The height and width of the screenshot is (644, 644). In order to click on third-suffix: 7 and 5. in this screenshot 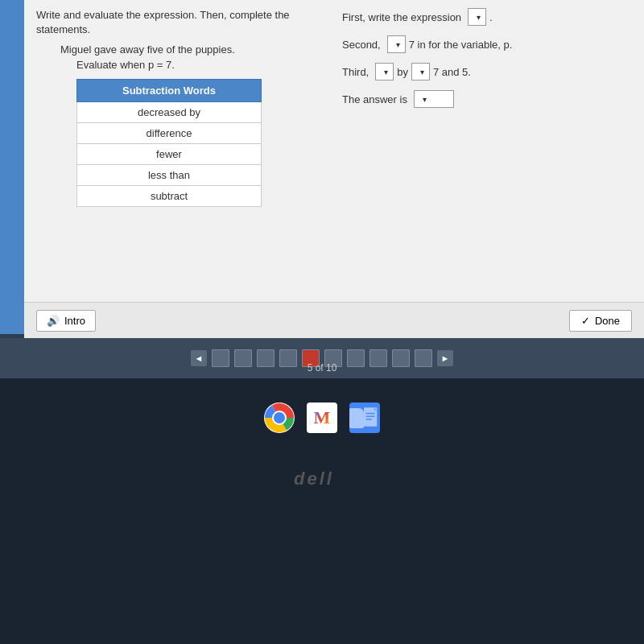, I will do `click(452, 72)`.